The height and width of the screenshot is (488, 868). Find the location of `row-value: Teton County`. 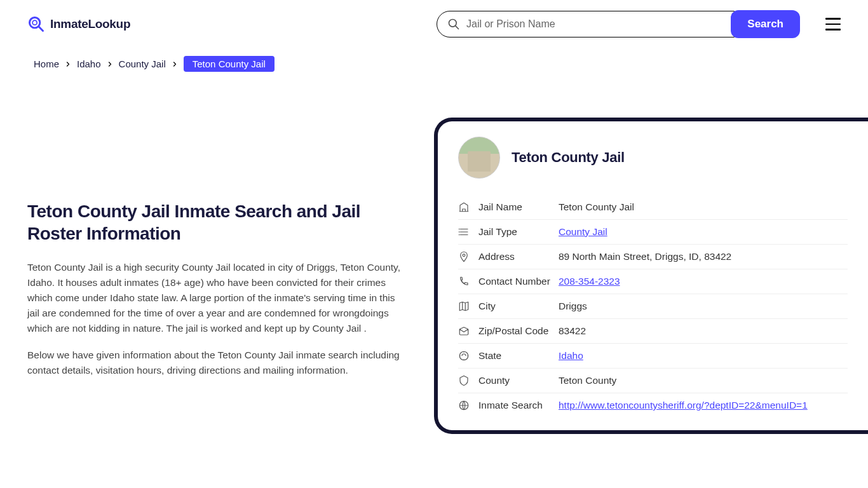

row-value: Teton County is located at coordinates (587, 381).